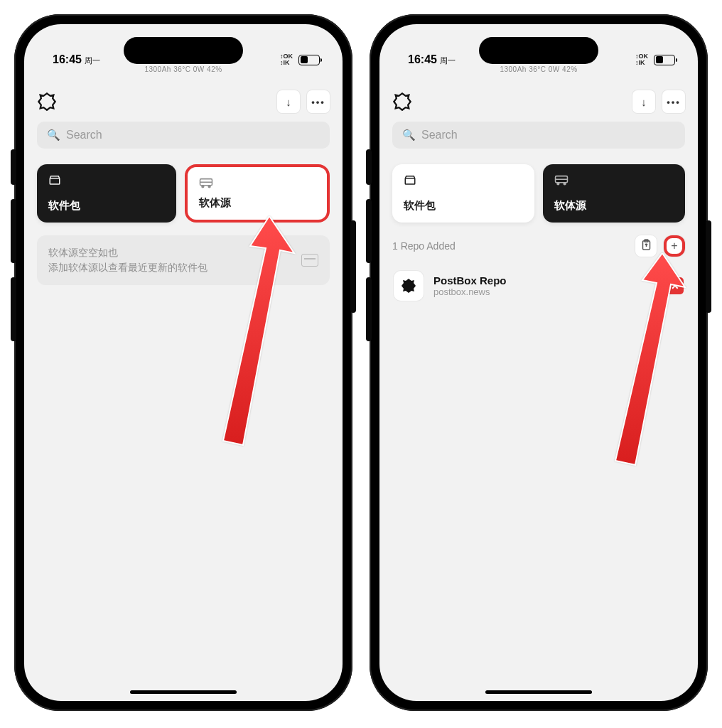 The height and width of the screenshot is (728, 722). Describe the element at coordinates (175, 253) in the screenshot. I see `empty-line-1: 软体源空空如也` at that location.